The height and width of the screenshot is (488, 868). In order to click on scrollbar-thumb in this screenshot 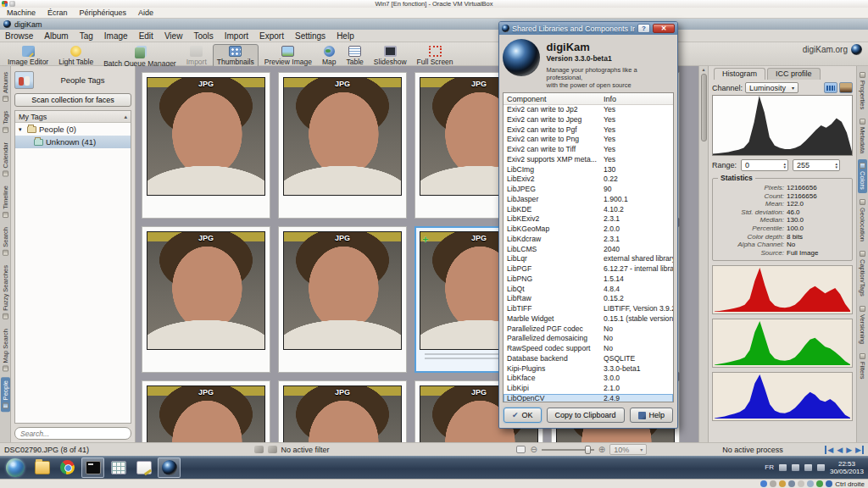, I will do `click(704, 108)`.